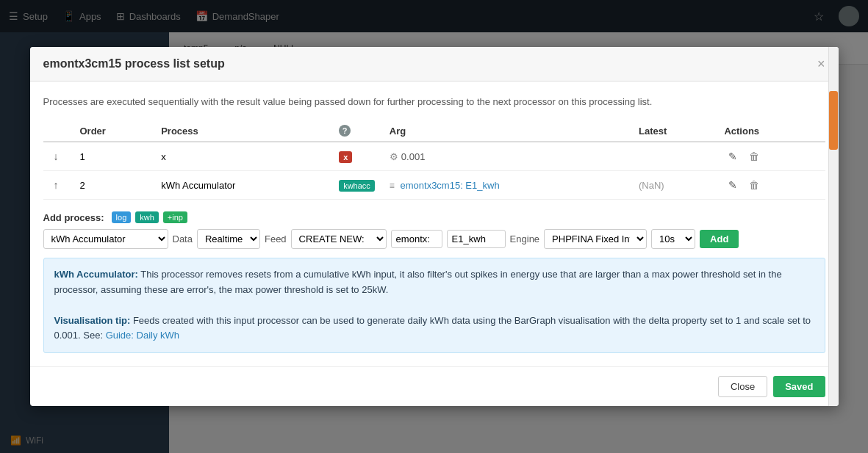  I want to click on col-actions-header: Actions, so click(770, 131).